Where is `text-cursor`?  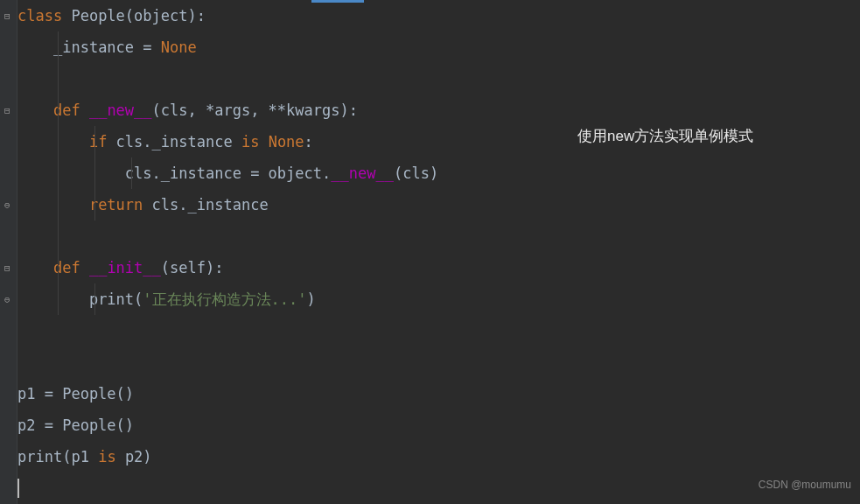 text-cursor is located at coordinates (18, 488).